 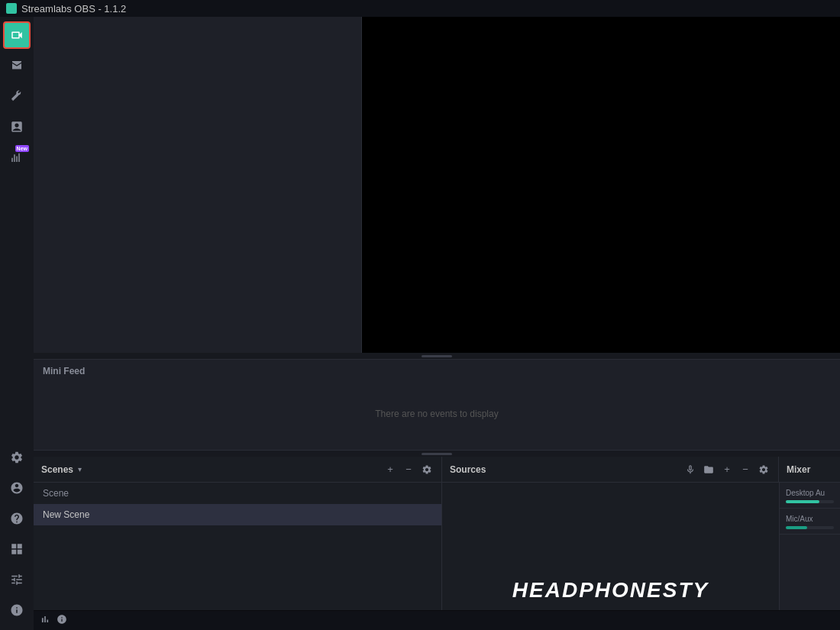 What do you see at coordinates (17, 537) in the screenshot?
I see `sidebar-bottom` at bounding box center [17, 537].